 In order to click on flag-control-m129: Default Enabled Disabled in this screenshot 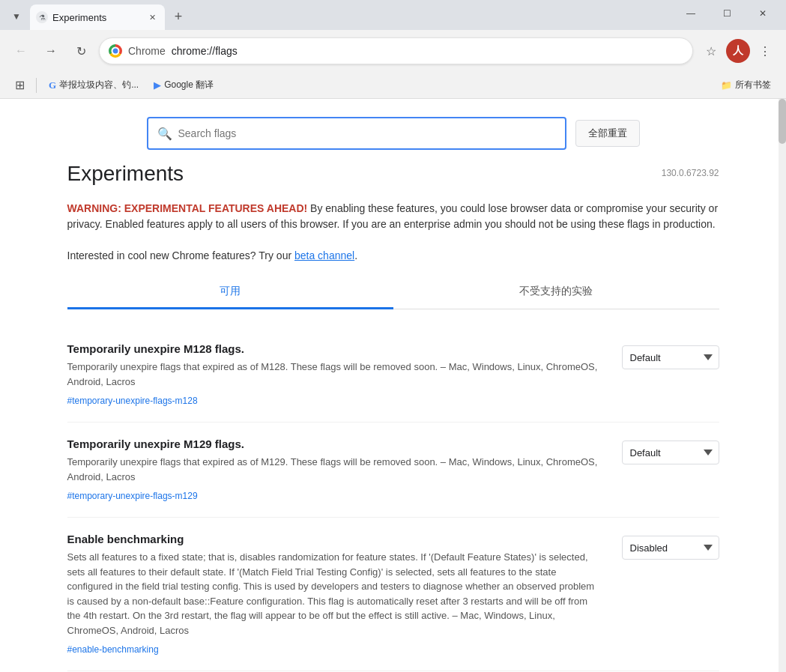, I will do `click(671, 470)`.